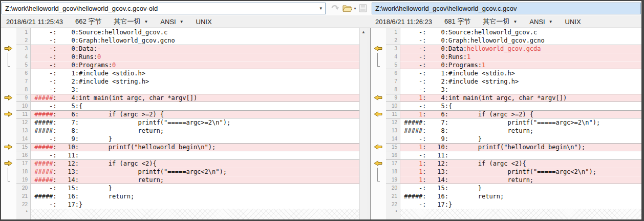 The width and height of the screenshot is (644, 221). I want to click on left-format-select: 其它一切 ▼, so click(131, 22).